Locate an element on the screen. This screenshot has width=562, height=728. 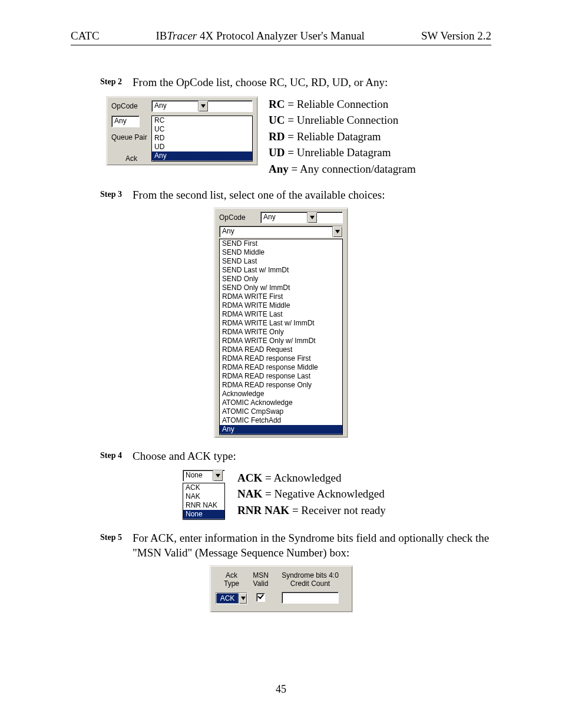
list-item: RDMA WRITE First is located at coordinates (281, 297).